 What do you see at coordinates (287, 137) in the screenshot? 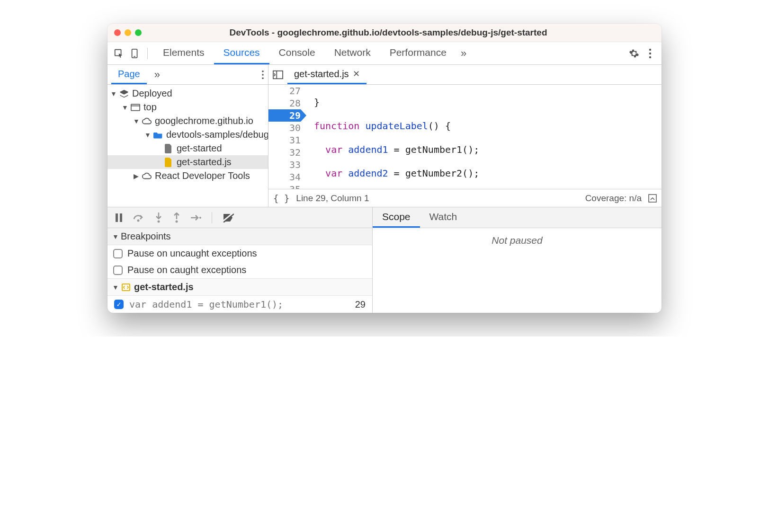
I see `line-gutter: 27 28 29 30 31 32 33 34 35` at bounding box center [287, 137].